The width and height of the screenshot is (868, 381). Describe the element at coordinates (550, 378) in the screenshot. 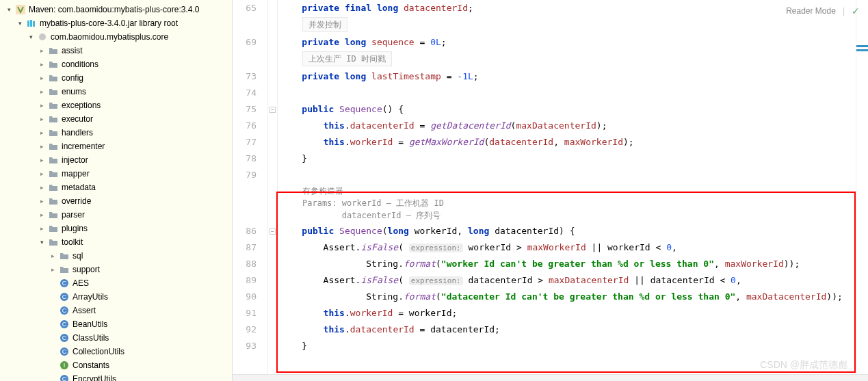

I see `horizontal-scrollbar` at that location.